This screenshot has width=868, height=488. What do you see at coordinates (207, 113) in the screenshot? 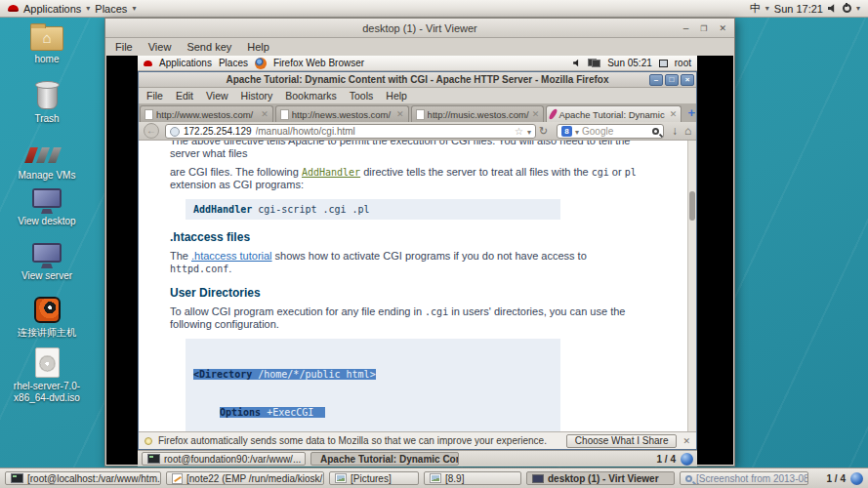
I see `tab-www-westos: http://www.westos.com/` at bounding box center [207, 113].